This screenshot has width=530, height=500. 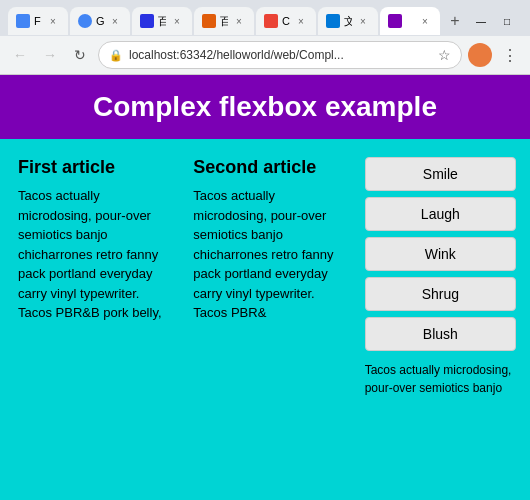 What do you see at coordinates (480, 55) in the screenshot?
I see `profile-button` at bounding box center [480, 55].